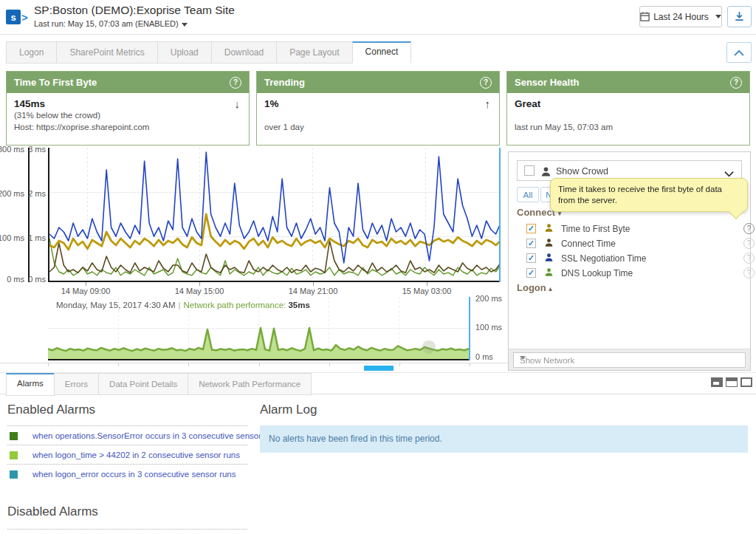 The width and height of the screenshot is (756, 534). I want to click on panel-size-small-icon, so click(717, 383).